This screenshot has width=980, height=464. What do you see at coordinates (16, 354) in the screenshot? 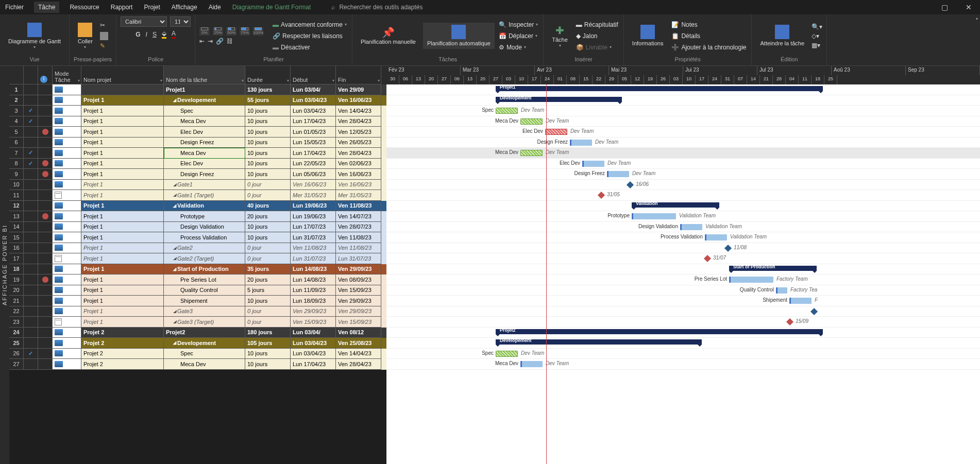
I see `row-number: 26` at bounding box center [16, 354].